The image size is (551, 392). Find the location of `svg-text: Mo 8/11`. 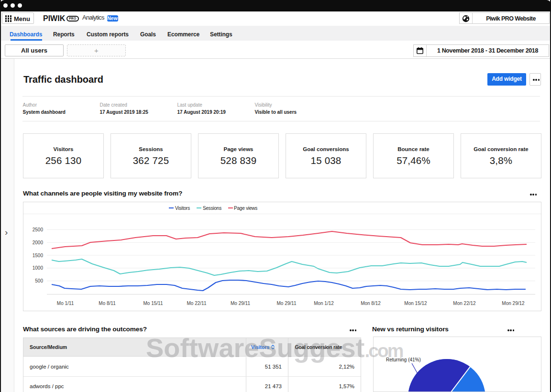

svg-text: Mo 8/11 is located at coordinates (107, 303).